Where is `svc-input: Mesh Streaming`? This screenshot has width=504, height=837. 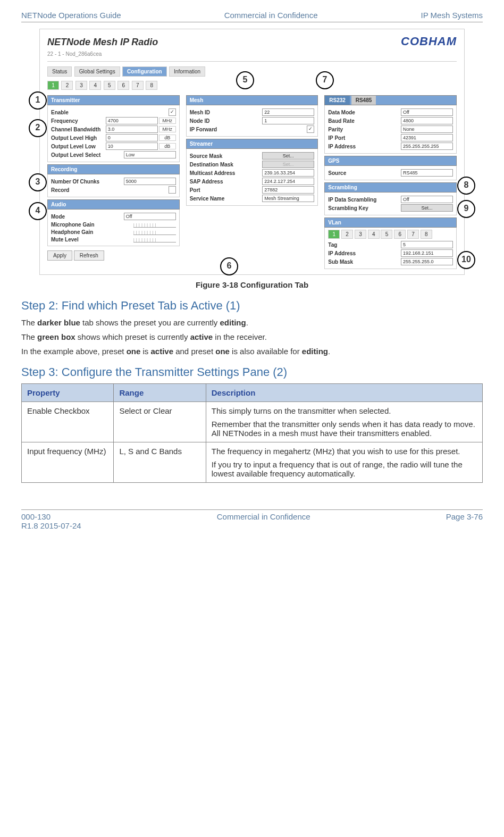 svc-input: Mesh Streaming is located at coordinates (288, 198).